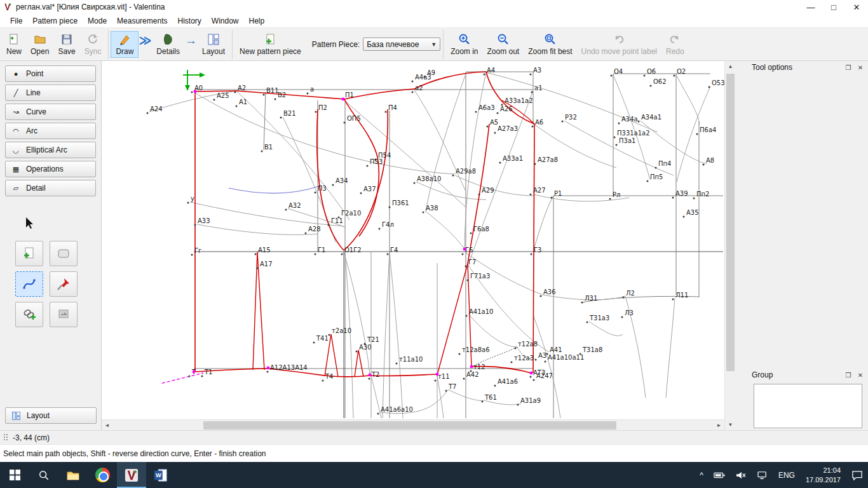 The image size is (868, 488). I want to click on point-label: О2, so click(681, 71).